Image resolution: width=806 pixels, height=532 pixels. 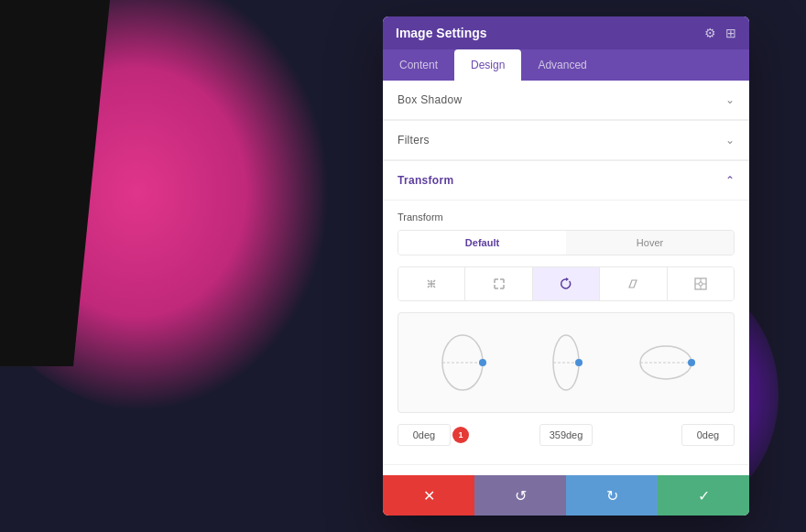 I want to click on panel-header: Image Settings ⚙ ⊞, so click(x=566, y=33).